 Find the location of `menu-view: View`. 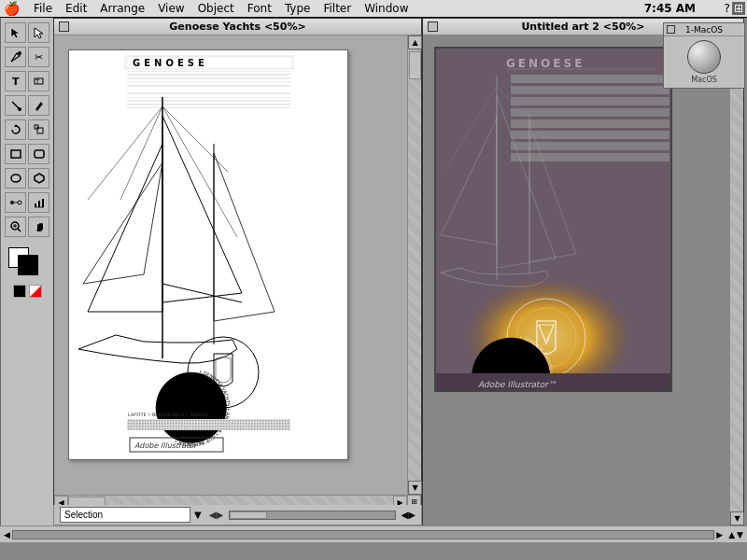

menu-view: View is located at coordinates (171, 8).